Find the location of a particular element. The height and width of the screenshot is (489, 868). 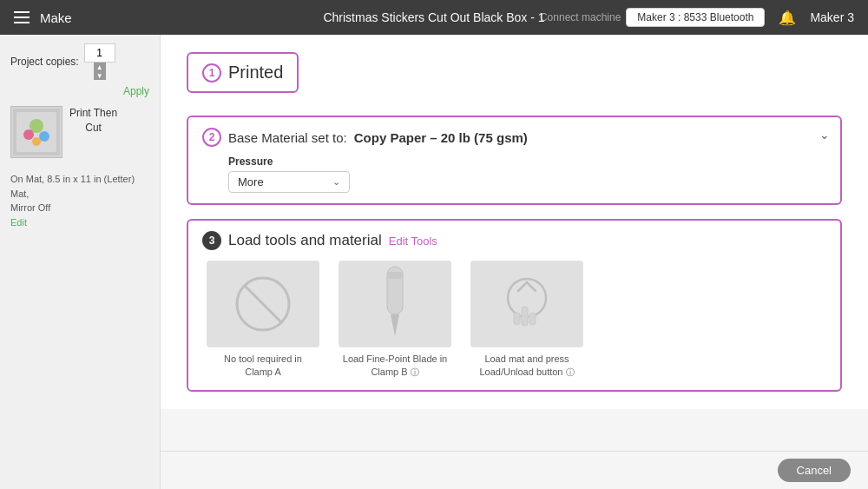

step2-chevron-icon: ⌄ is located at coordinates (825, 135).